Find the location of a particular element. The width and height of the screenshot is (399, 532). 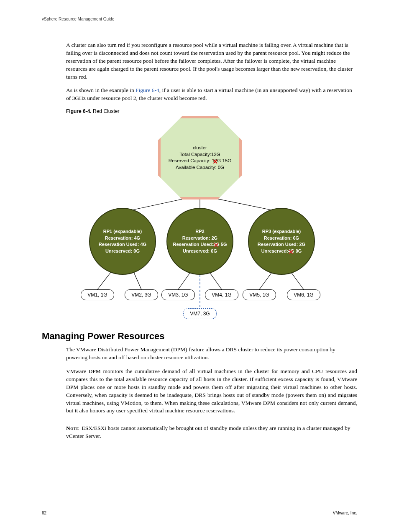

rp3-l1: Reservation: 6G is located at coordinates (281, 238).